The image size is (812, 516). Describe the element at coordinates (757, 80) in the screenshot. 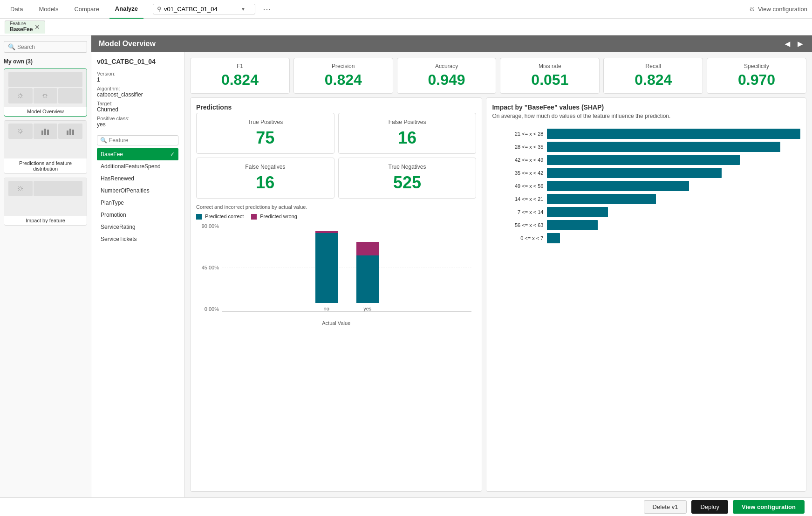

I see `metric-value-5: 0.970` at that location.